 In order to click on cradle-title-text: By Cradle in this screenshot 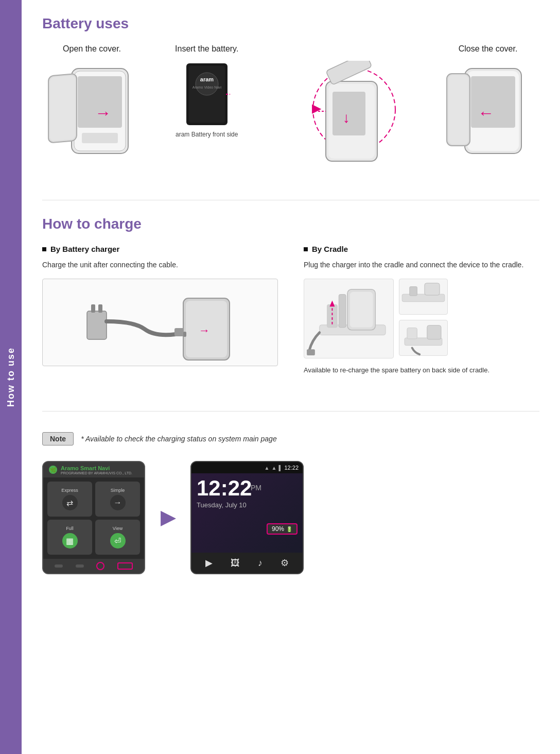, I will do `click(330, 249)`.